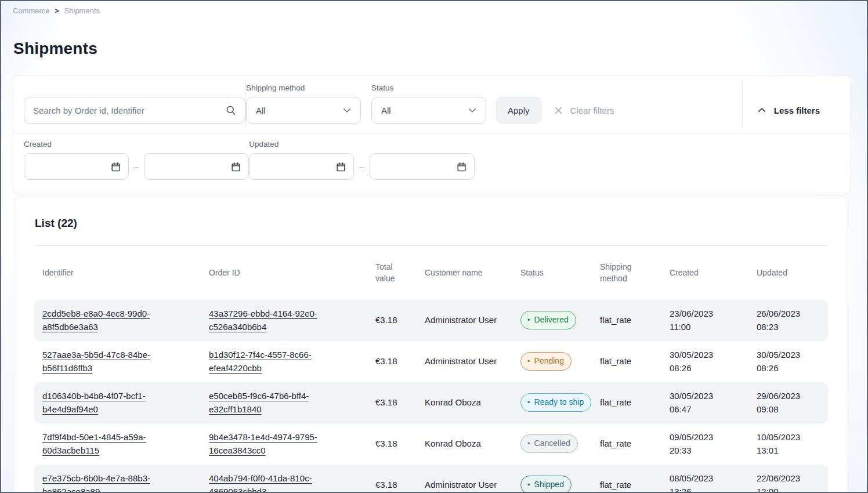 This screenshot has width=868, height=493. Describe the element at coordinates (117, 273) in the screenshot. I see `column-header: Identifier` at that location.